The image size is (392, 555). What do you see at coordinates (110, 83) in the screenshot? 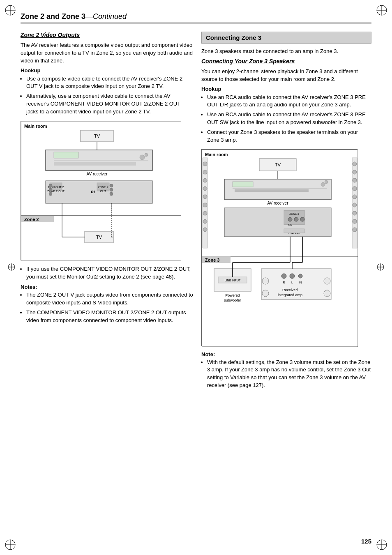
I see `zone2-hookup-item-1: Use a composite video cable to connect t…` at bounding box center [110, 83].